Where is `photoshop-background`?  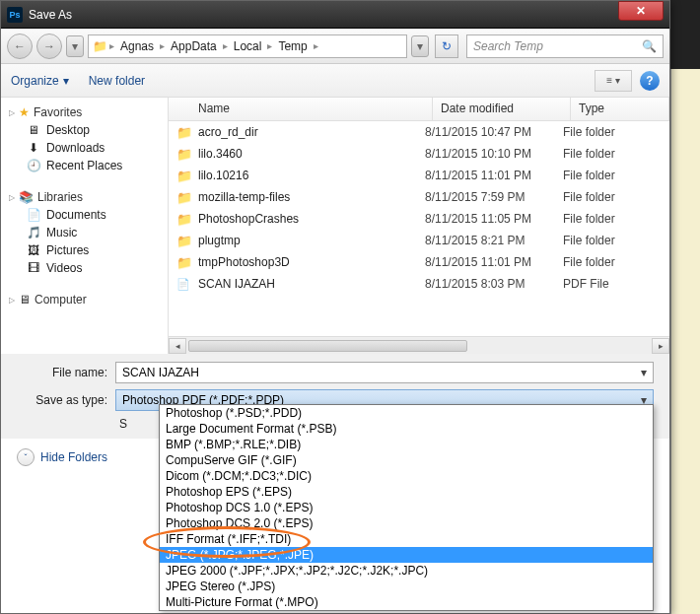
photoshop-background is located at coordinates (685, 341).